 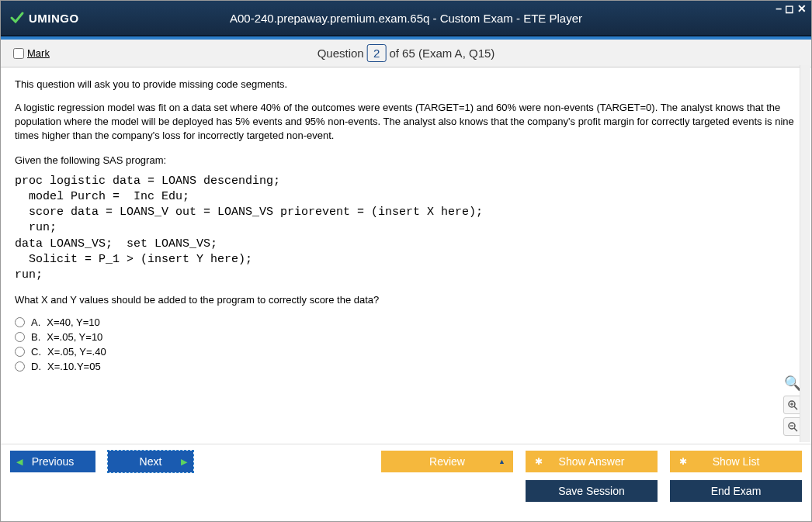 I want to click on logo-checkmark-icon, so click(x=17, y=18).